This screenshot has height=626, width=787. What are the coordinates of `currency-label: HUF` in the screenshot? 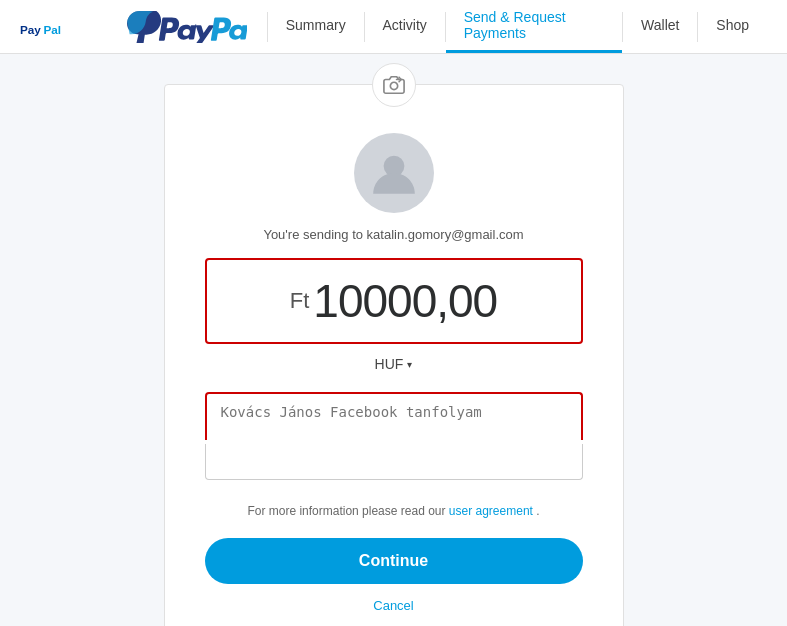 It's located at (390, 364).